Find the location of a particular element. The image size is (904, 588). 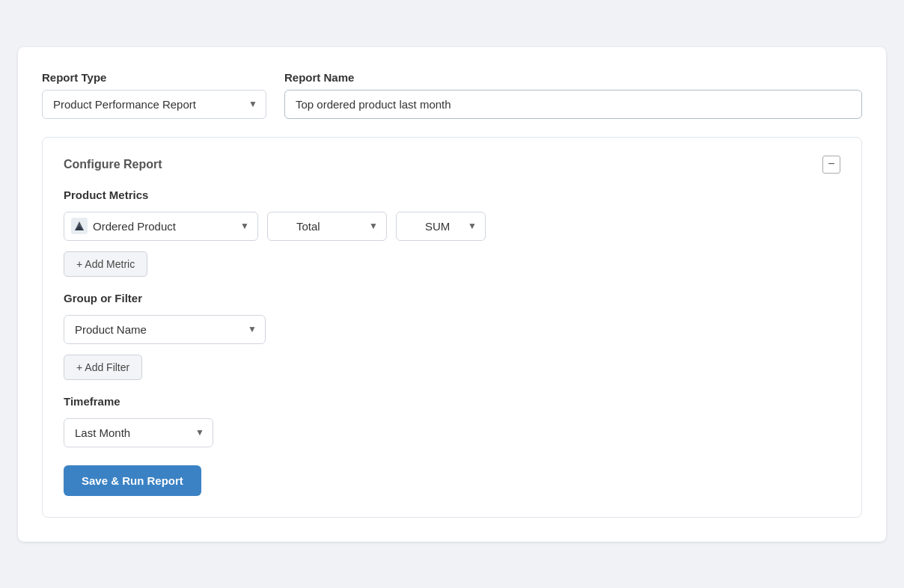

add-filter-button: + Add Filter is located at coordinates (103, 367).